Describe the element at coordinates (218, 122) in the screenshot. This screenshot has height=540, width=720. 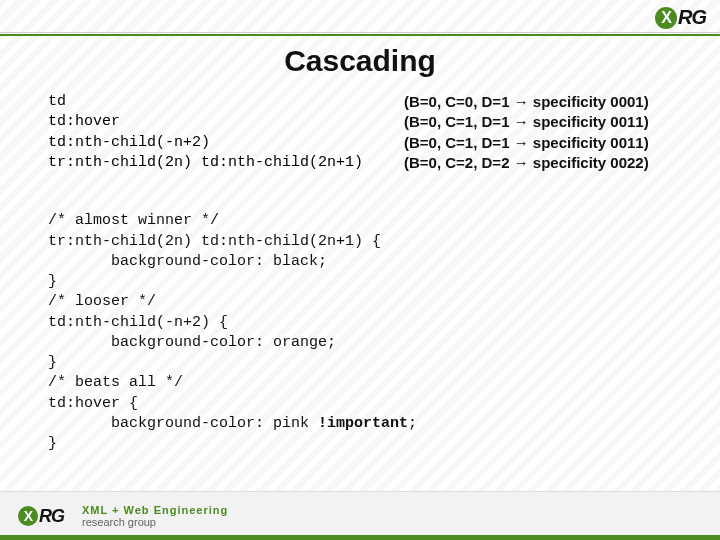
I see `selector-text: td:hover` at that location.